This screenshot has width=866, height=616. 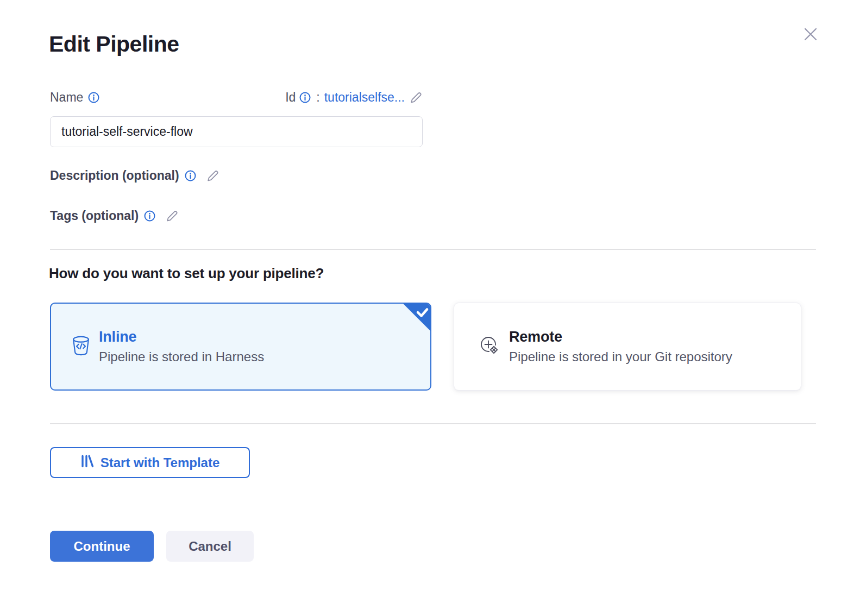 I want to click on inline-option-subtitle: Pipeline is stored in Harness, so click(x=181, y=357).